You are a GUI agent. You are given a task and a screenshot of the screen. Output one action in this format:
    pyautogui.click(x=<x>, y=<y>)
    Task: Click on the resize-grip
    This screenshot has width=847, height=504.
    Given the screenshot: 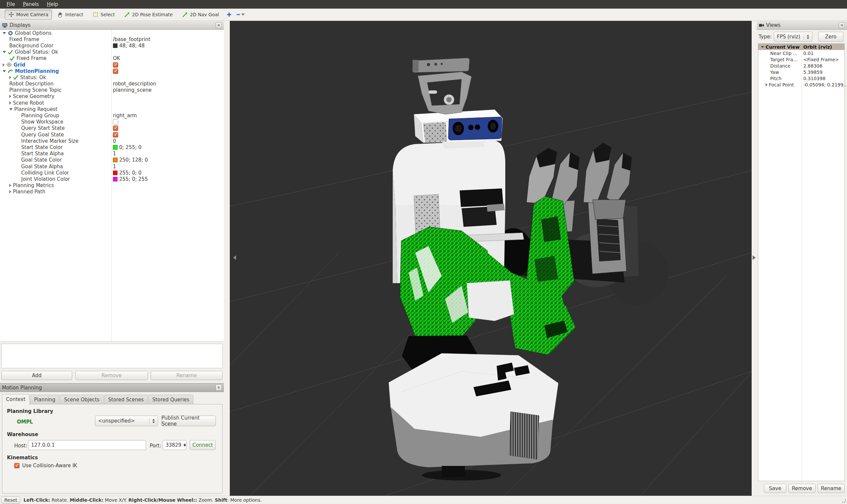 What is the action you would take?
    pyautogui.click(x=844, y=501)
    